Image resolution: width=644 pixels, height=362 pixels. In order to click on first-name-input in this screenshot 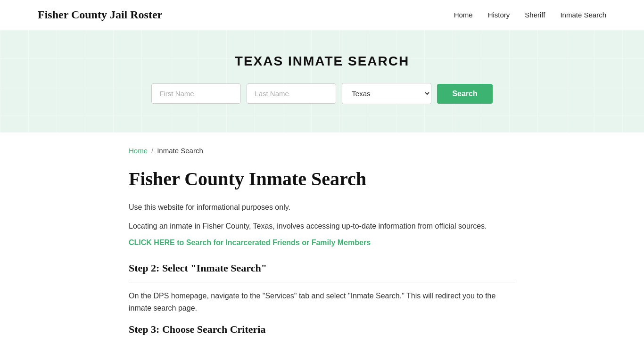, I will do `click(196, 93)`.